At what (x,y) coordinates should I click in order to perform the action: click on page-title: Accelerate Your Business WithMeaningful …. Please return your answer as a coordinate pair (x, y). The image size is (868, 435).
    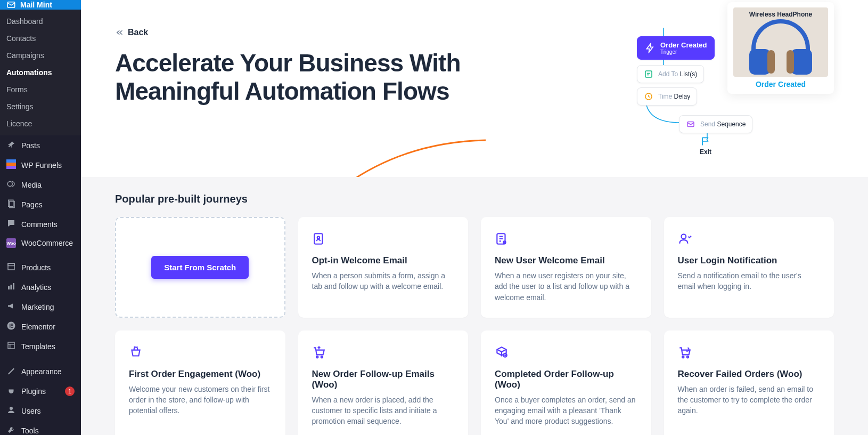
    Looking at the image, I should click on (365, 77).